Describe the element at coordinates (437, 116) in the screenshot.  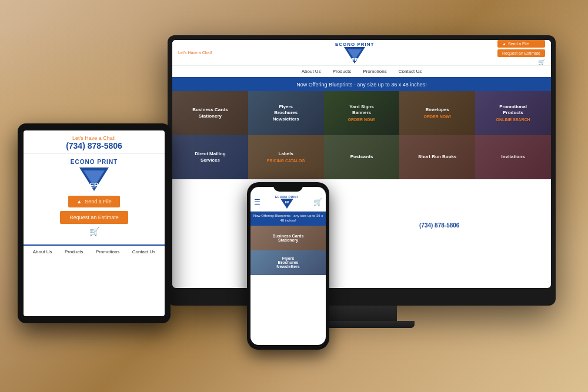
I see `envelopes-order-badge: ORDER NOW!` at that location.